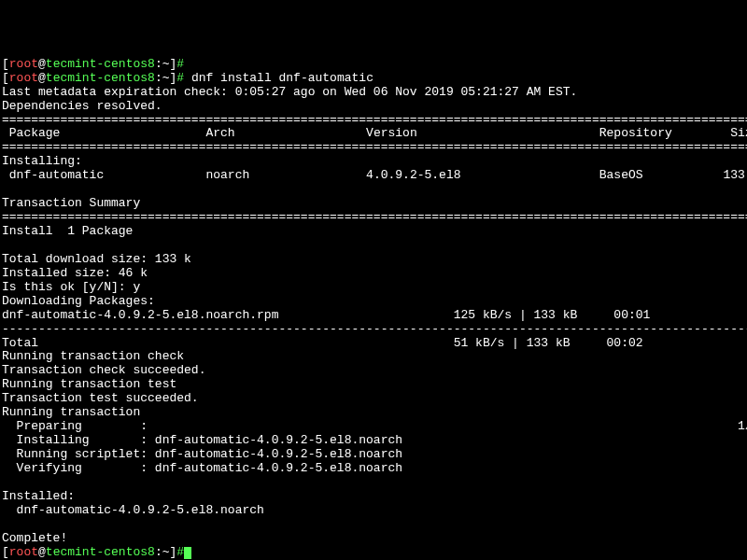 The image size is (747, 560). I want to click on step-preparing: Preparing : 1/1, so click(374, 427).